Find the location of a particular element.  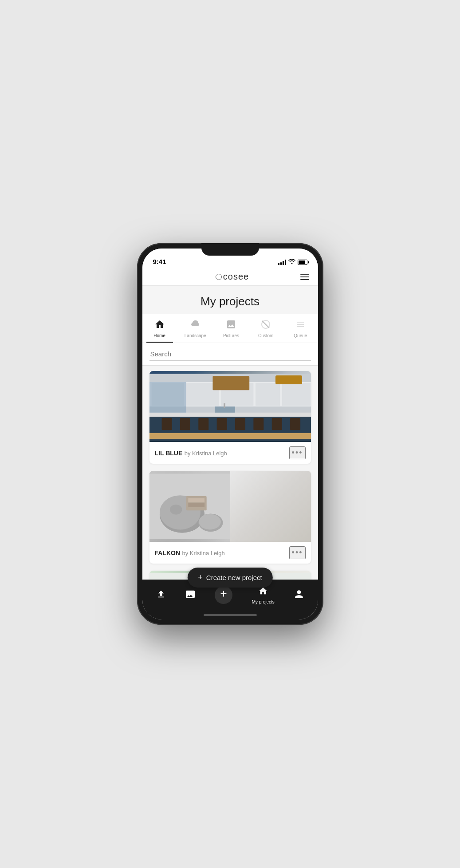

nav-my-projects: My projects is located at coordinates (263, 596).